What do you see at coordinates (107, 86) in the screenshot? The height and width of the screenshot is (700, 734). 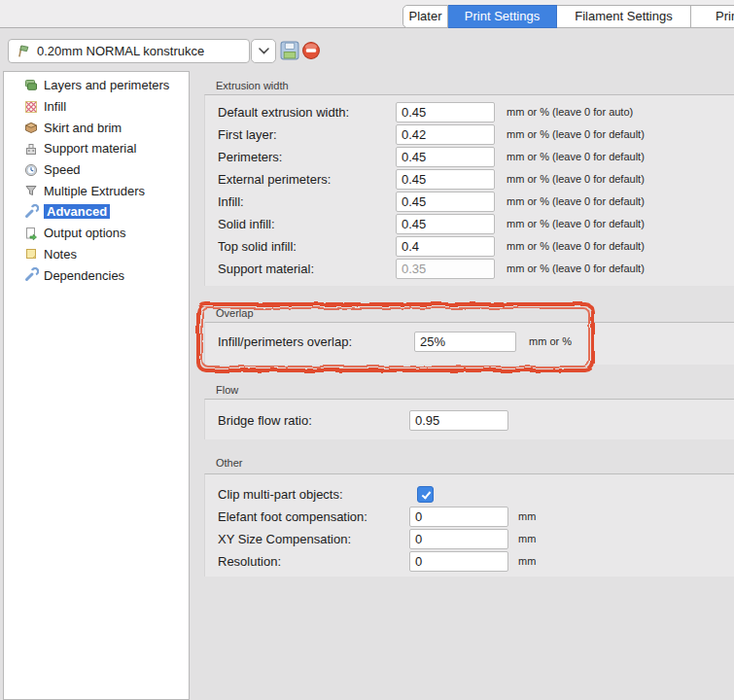 I see `sidebar-item-label: Layers and perimeters` at bounding box center [107, 86].